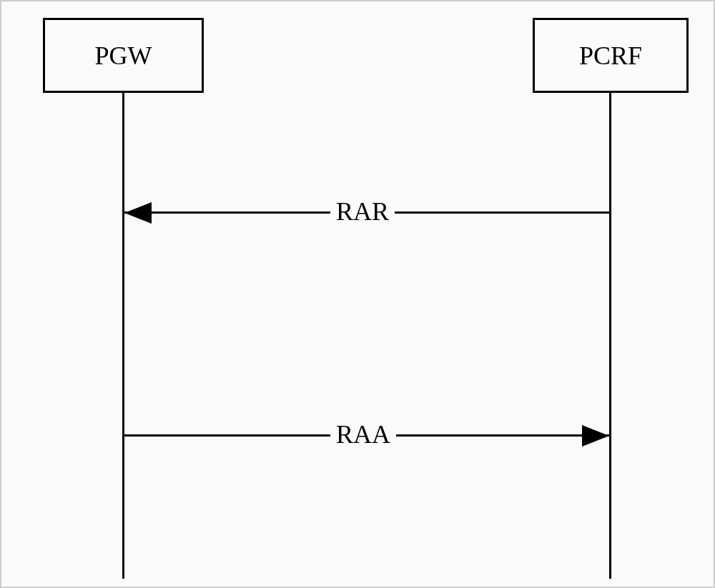 The width and height of the screenshot is (715, 588). What do you see at coordinates (124, 56) in the screenshot?
I see `participant-pgw-label: PGW` at bounding box center [124, 56].